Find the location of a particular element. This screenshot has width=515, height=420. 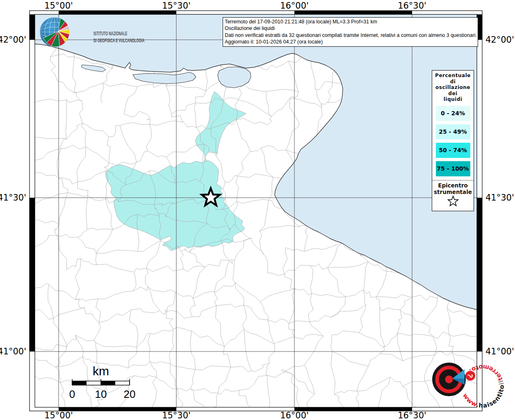

legend-class-3-swatch: 75 - 100% is located at coordinates (453, 169).